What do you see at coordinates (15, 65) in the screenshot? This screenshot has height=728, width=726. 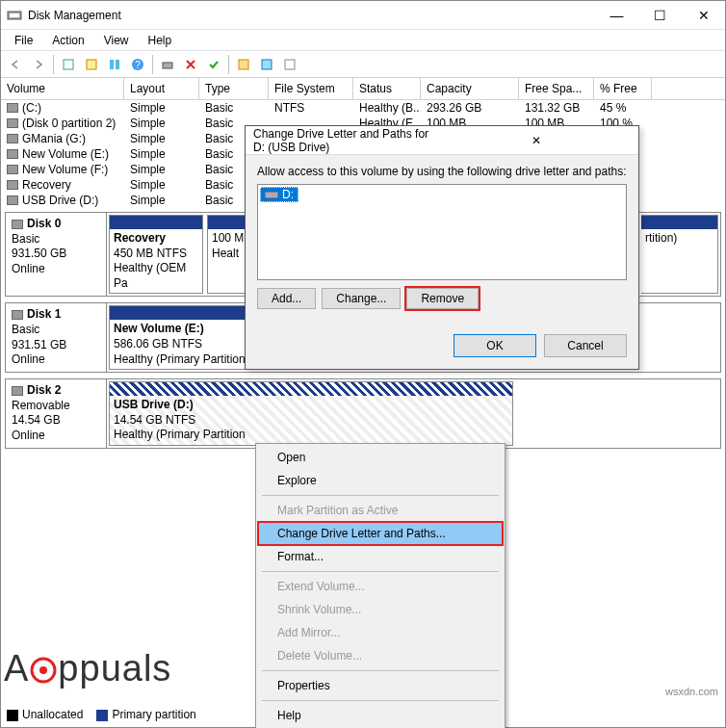 I see `back-button` at bounding box center [15, 65].